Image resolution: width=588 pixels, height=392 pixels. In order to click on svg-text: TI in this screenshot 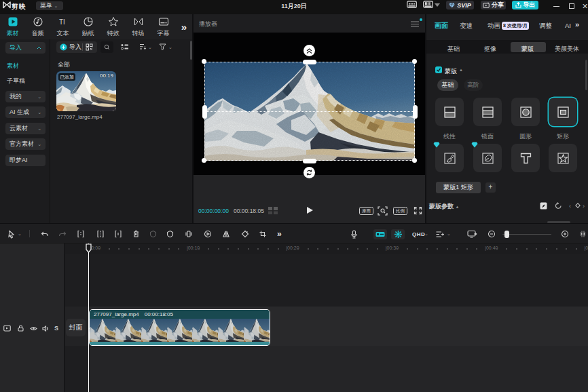, I will do `click(62, 22)`.